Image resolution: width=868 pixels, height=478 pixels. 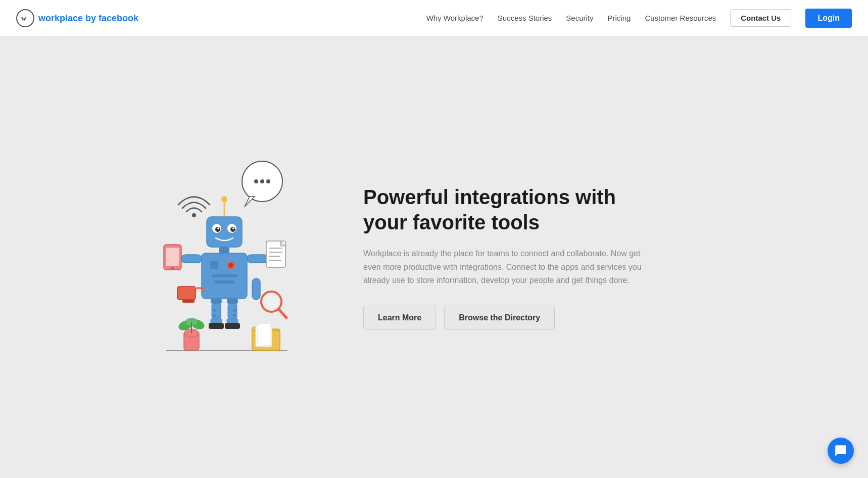 I want to click on header: w workplace by facebook Why Workplace? S…, so click(x=434, y=18).